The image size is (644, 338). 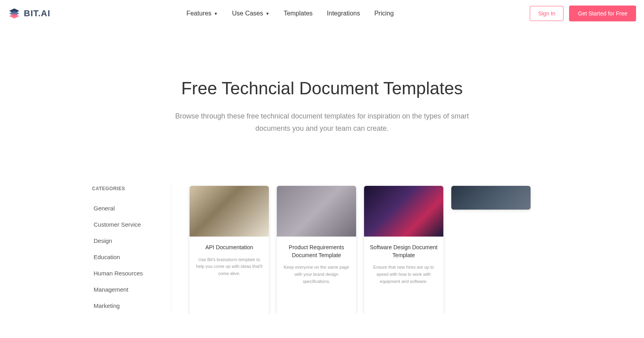 I want to click on logo-text: BIT.AI, so click(x=37, y=13).